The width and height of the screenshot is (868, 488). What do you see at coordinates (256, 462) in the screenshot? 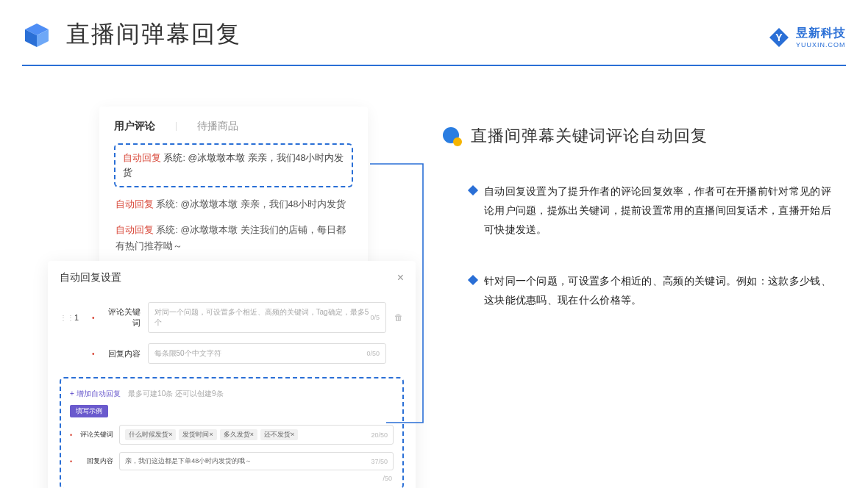
I see `example-content-input: 亲，我们这边都是下单48小时内发货的哦～ 37/50` at bounding box center [256, 462].